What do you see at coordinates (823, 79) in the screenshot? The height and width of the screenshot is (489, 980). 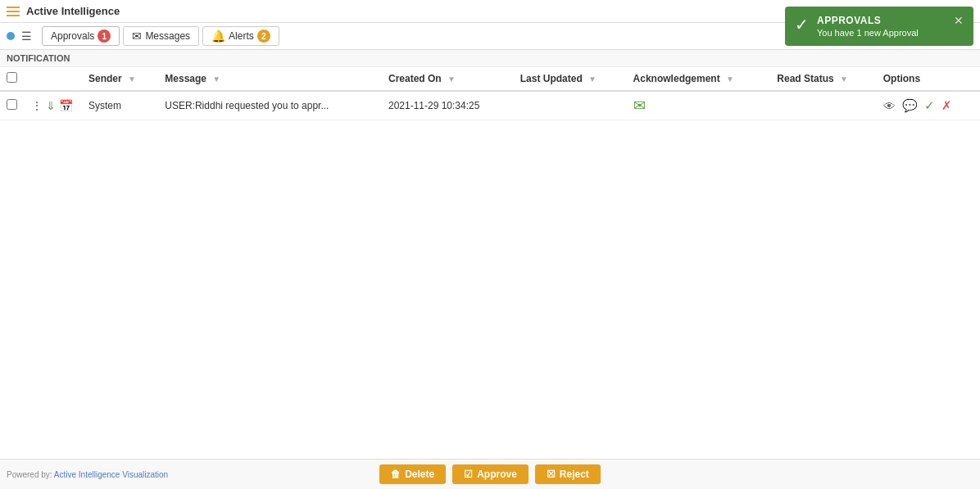 I see `th-read-status: Read Status ▼` at bounding box center [823, 79].